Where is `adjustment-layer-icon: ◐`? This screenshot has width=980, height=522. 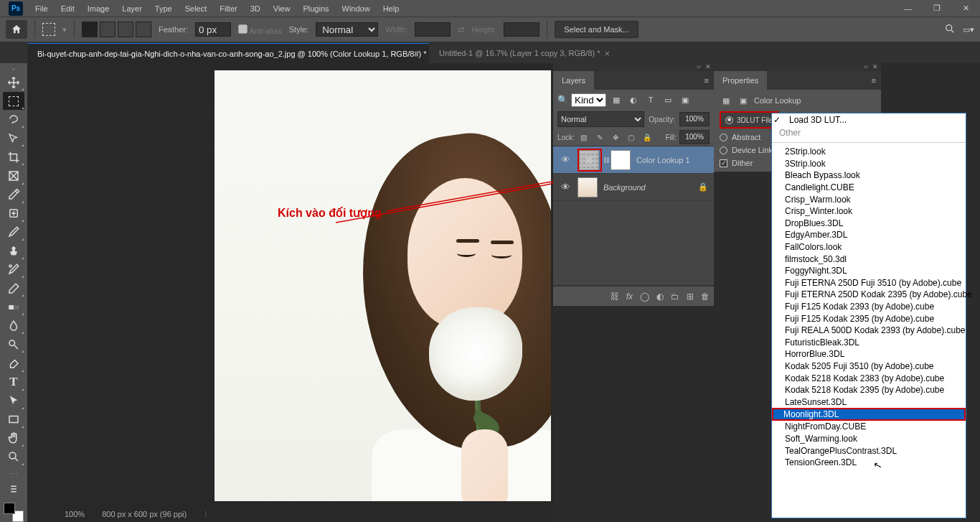
adjustment-layer-icon: ◐ is located at coordinates (660, 297).